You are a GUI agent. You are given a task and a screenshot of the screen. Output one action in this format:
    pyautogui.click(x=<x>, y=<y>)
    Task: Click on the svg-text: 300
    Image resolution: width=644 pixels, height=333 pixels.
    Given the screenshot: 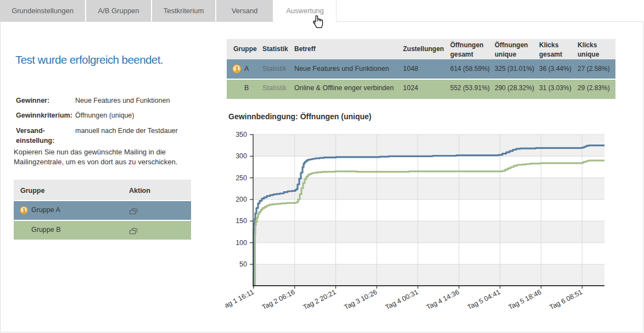 What is the action you would take?
    pyautogui.click(x=242, y=156)
    